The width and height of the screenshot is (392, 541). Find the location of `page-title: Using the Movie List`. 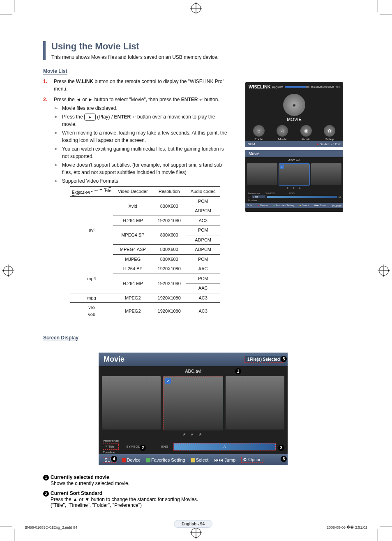

page-title: Using the Movie List is located at coordinates (197, 46).